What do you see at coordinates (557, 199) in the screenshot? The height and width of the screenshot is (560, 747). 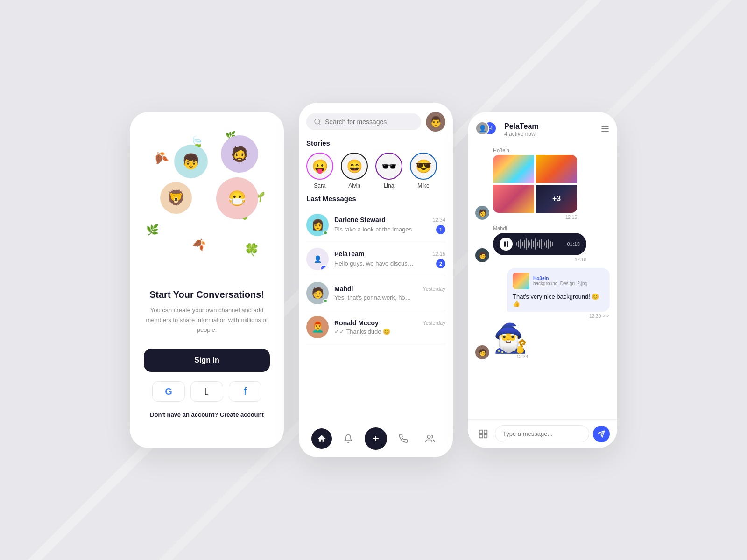 I see `image-cell-4: +3` at bounding box center [557, 199].